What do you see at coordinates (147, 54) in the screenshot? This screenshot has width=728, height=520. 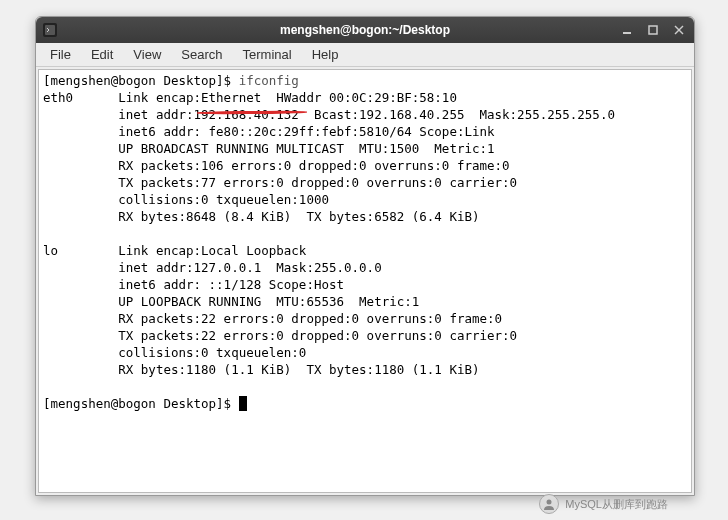 I see `menu-view: View` at bounding box center [147, 54].